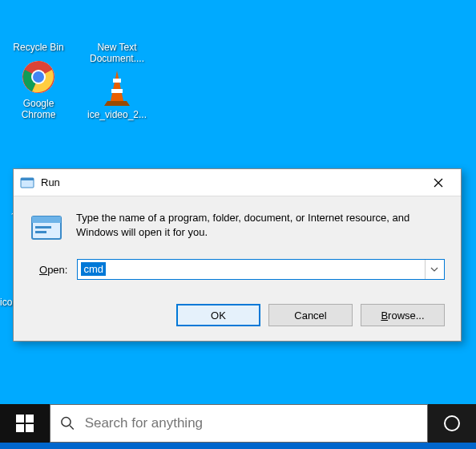 This screenshot has height=449, width=476. I want to click on search-icon, so click(67, 423).